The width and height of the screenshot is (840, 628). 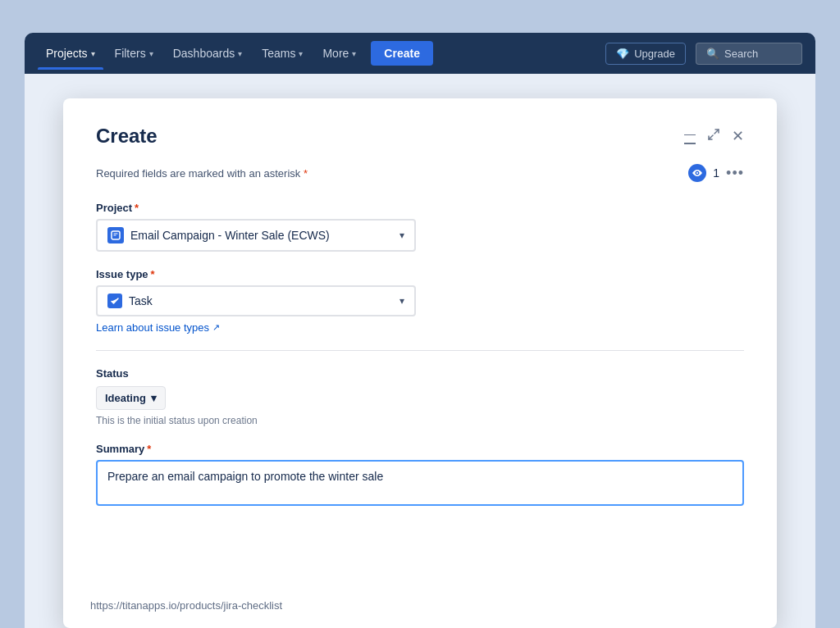 I want to click on search-icon: 🔍, so click(x=713, y=54).